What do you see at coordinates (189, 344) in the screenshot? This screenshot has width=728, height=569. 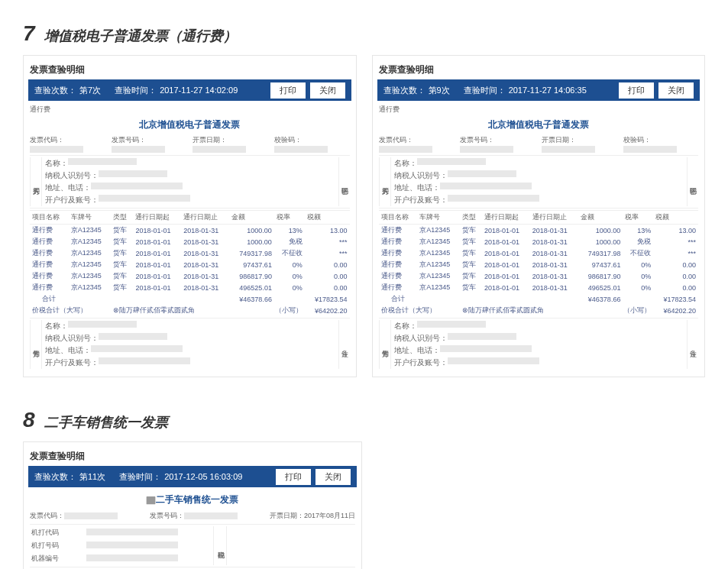 I see `seller-block: 销售方 名称： 纳税人识别号： 地址、电话： 开户行及账号： 备注` at bounding box center [189, 344].